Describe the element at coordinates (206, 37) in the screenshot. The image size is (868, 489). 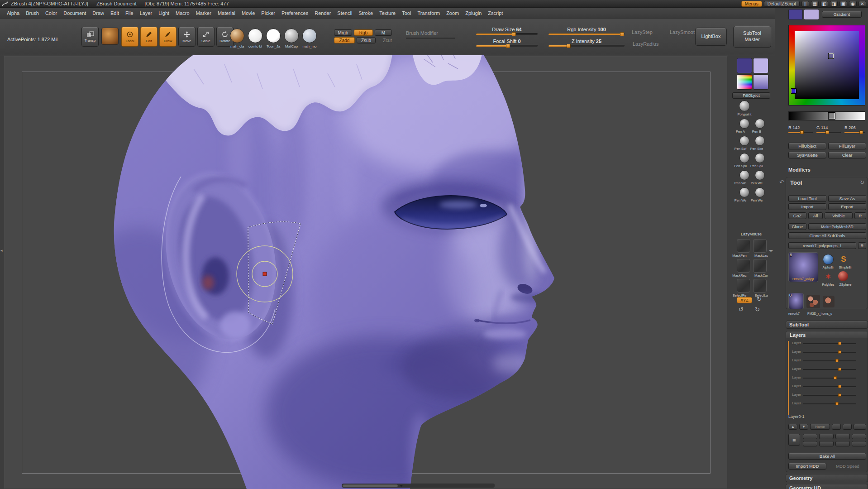
I see `scale-button: Scale` at that location.